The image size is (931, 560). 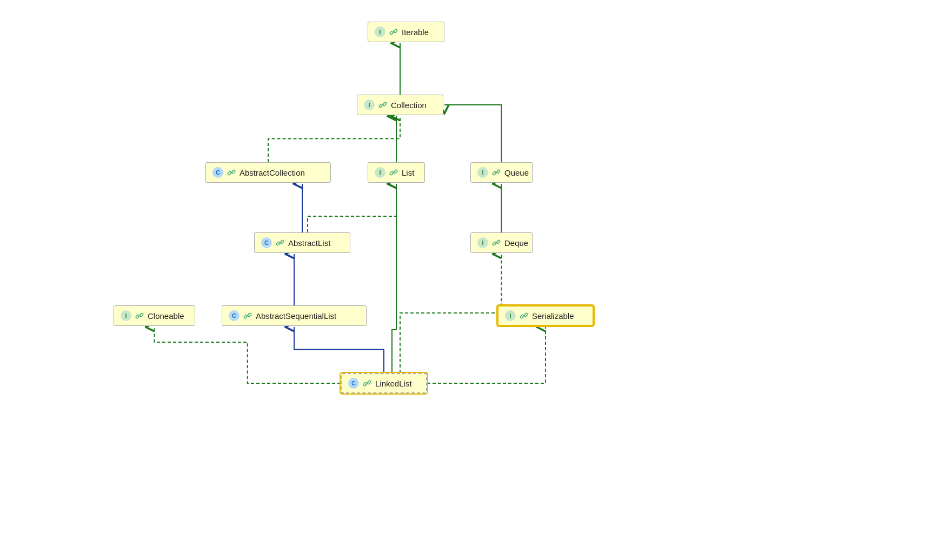 What do you see at coordinates (126, 316) in the screenshot?
I see `type-icon-cloneable: I` at bounding box center [126, 316].